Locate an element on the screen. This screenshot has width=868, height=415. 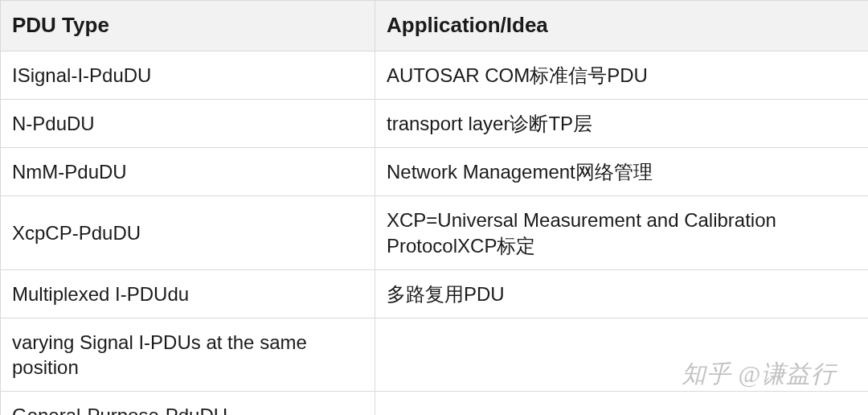
cell-application: Network Management网络管理 is located at coordinates (622, 172).